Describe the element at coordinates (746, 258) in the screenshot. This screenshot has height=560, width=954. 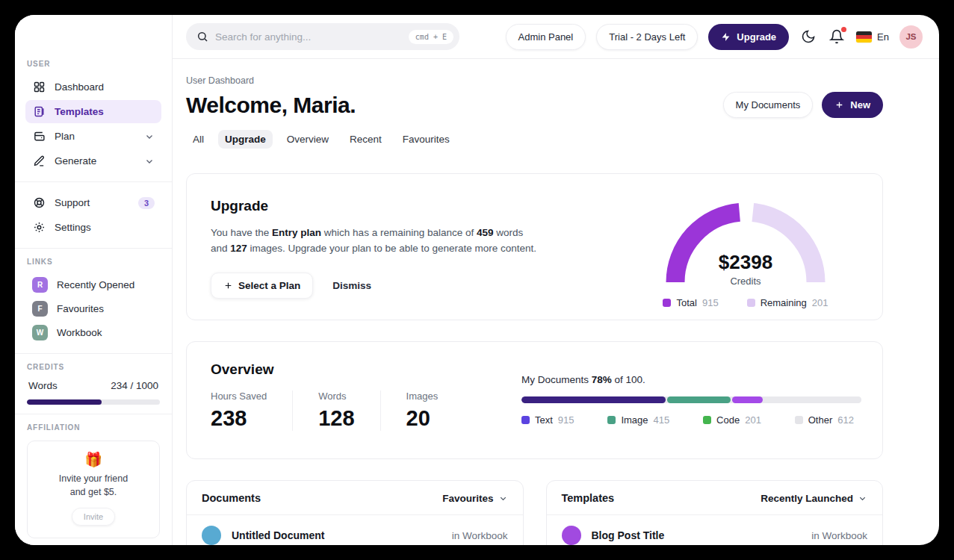
I see `credits-gauge: $2398 Credits Total 915 Remaining` at that location.